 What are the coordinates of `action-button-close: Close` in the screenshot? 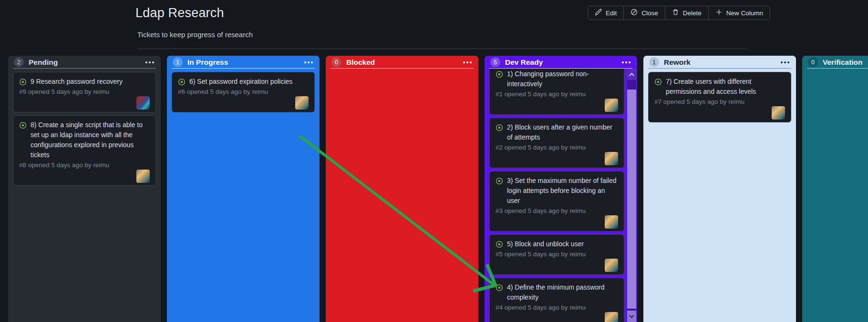 It's located at (644, 13).